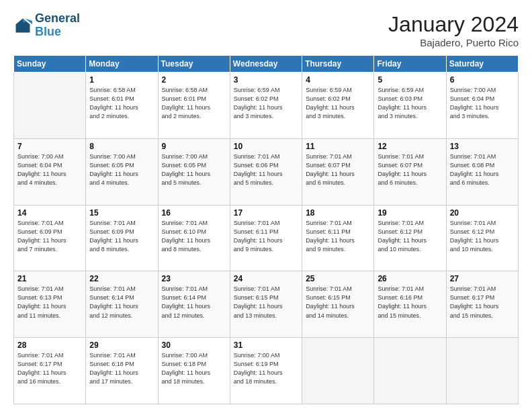  Describe the element at coordinates (482, 305) in the screenshot. I see `calendar-cell: 27Sunrise: 7:01 AM Sunset: 6:17 PM Dayli…` at that location.